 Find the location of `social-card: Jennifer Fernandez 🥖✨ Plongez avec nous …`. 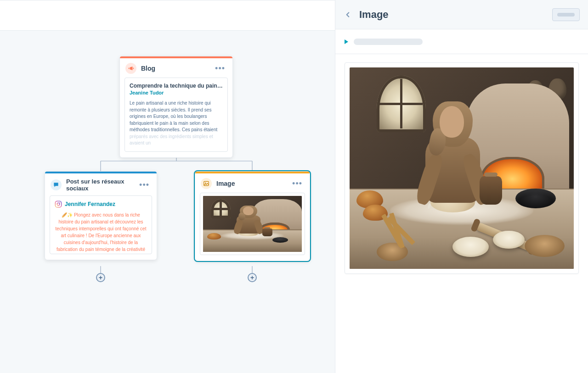

social-card: Jennifer Fernandez 🥖✨ Plongez avec nous … is located at coordinates (101, 225).